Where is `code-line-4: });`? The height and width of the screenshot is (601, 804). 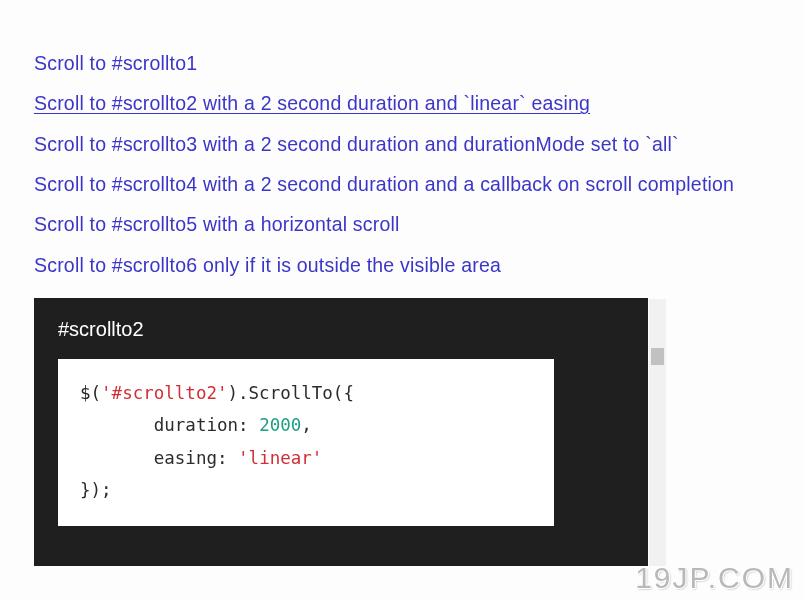
code-line-4: }); is located at coordinates (306, 490).